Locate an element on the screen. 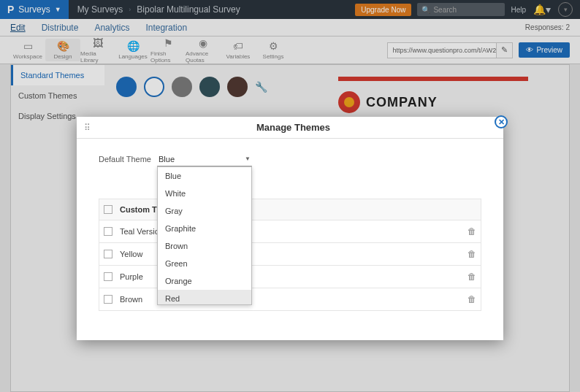 Image resolution: width=580 pixels, height=392 pixels. chevron-down-icon: ▼ is located at coordinates (248, 159).